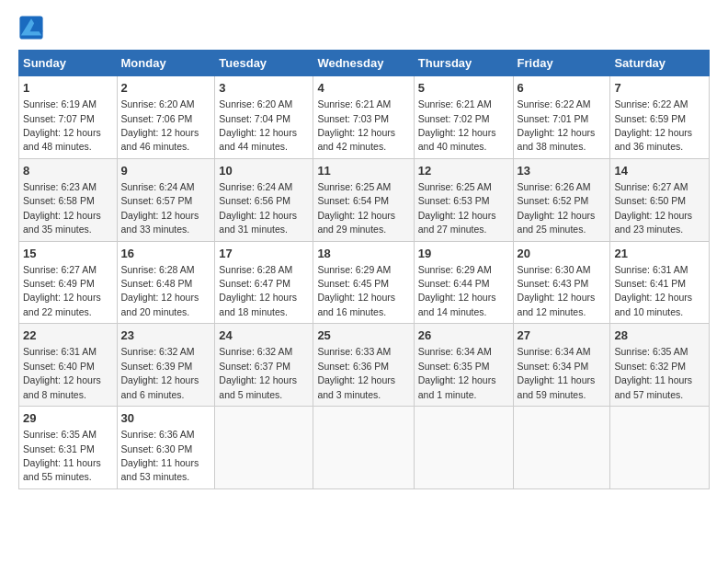 This screenshot has height=563, width=728. I want to click on calendar-cell-27: 27Sunrise: 6:34 AMSunset: 6:34 PMDayligh…, so click(562, 365).